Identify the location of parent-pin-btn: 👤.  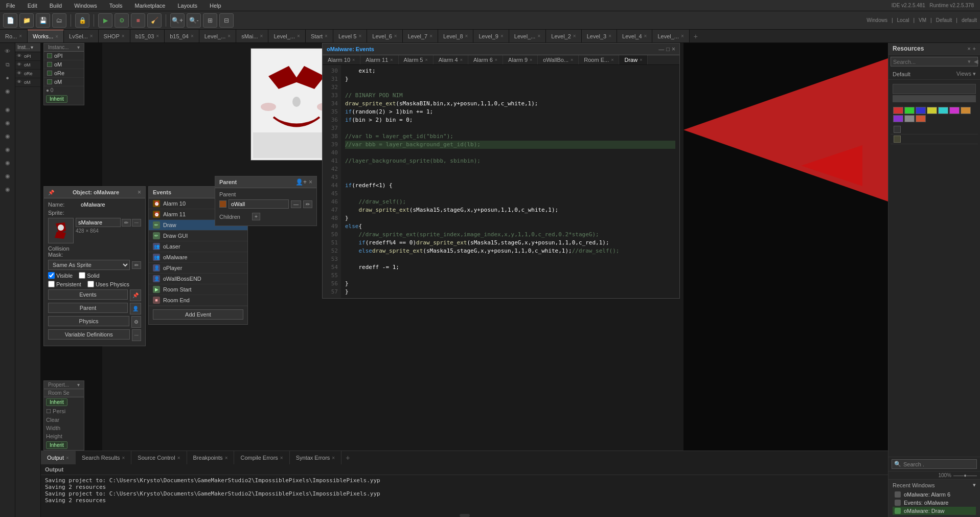
(135, 309).